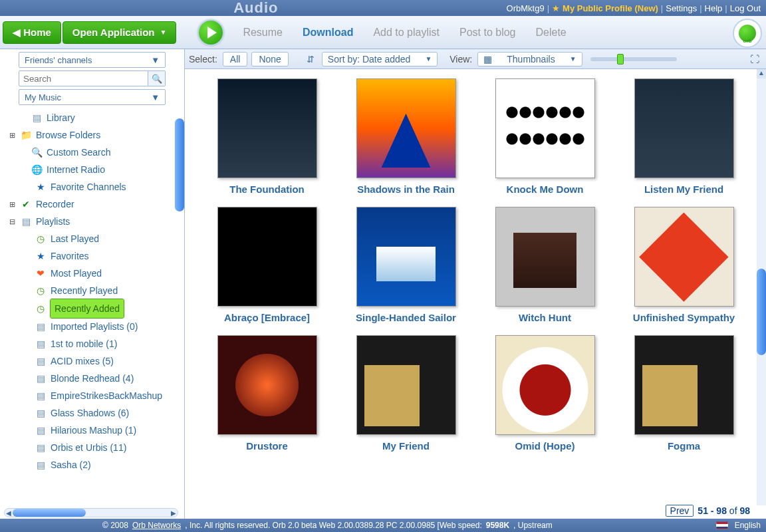 The image size is (766, 532). What do you see at coordinates (93, 378) in the screenshot?
I see `tree-playlist-item: ▤Blonde Redhead (4)` at bounding box center [93, 378].